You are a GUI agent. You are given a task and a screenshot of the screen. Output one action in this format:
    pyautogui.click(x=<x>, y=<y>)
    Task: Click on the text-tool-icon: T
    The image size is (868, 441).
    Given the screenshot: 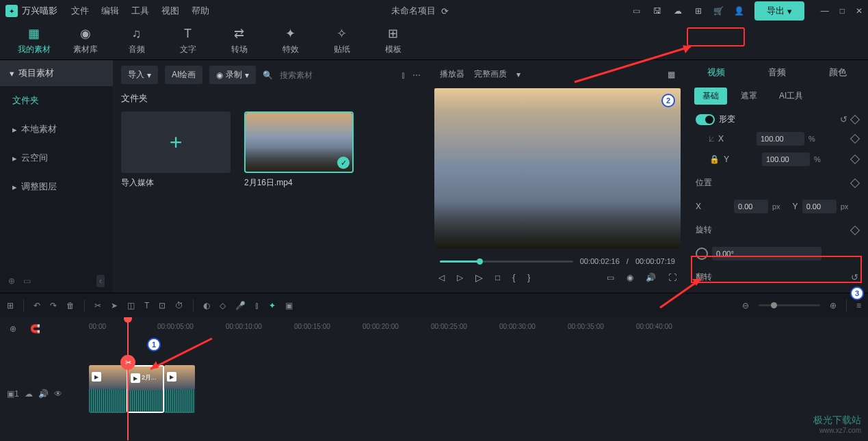 What is the action you would take?
    pyautogui.click(x=146, y=306)
    